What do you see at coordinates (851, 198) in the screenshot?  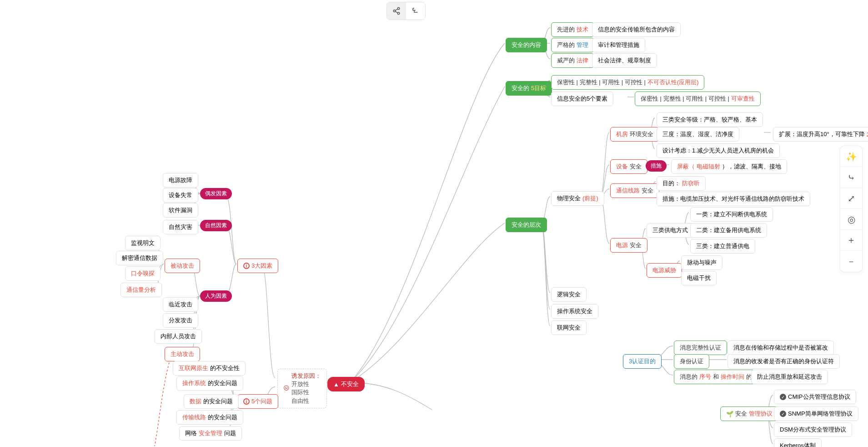 I see `fit-tool-button: ⤢` at bounding box center [851, 198].